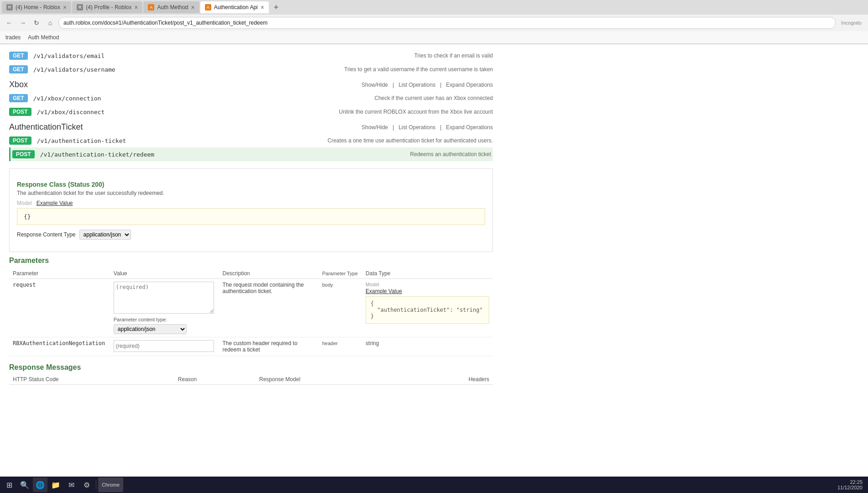 This screenshot has height=493, width=868. I want to click on model-label-request: Model, so click(427, 284).